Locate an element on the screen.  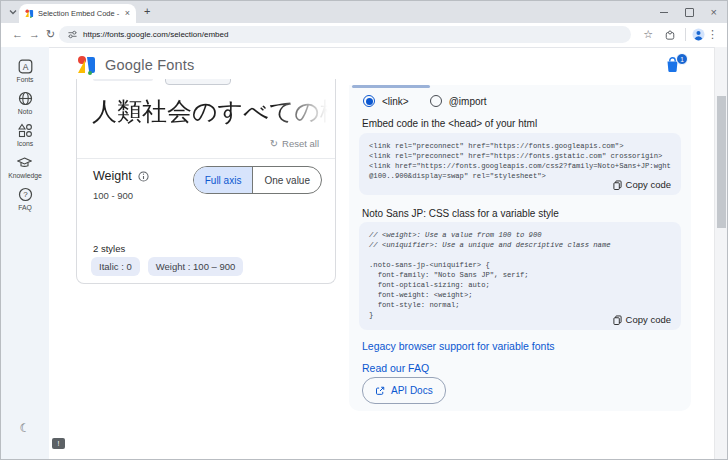
sidebar-label: Noto is located at coordinates (25, 112).